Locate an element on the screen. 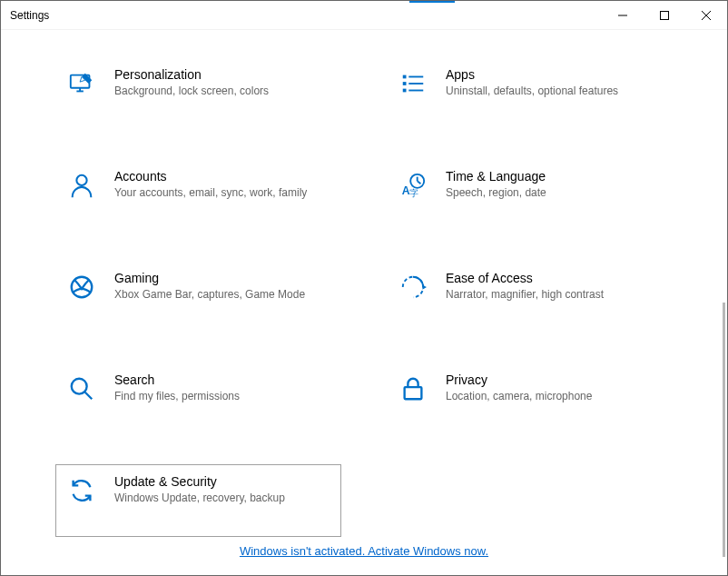 This screenshot has width=728, height=576. search-icon is located at coordinates (82, 389).